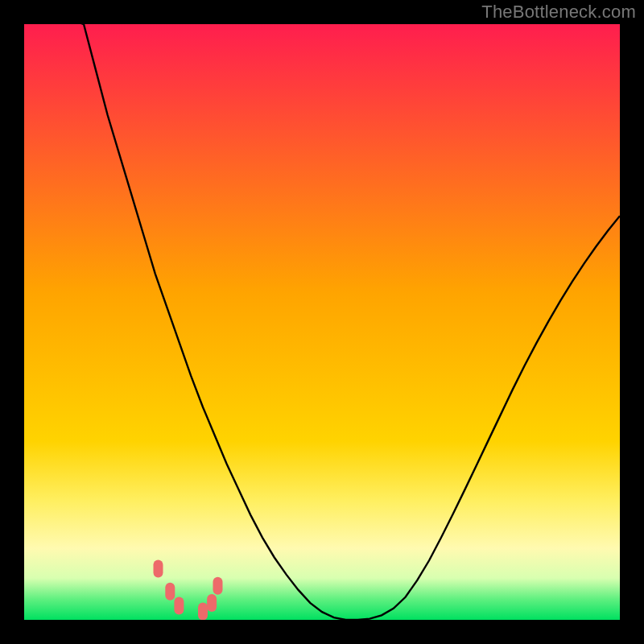 The image size is (644, 644). Describe the element at coordinates (559, 12) in the screenshot. I see `watermark-text: TheBottleneck.com` at that location.